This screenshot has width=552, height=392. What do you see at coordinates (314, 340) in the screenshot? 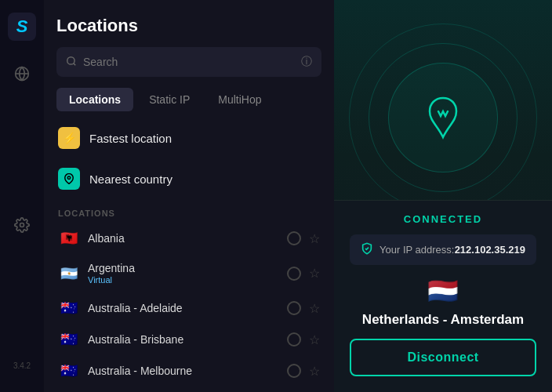
I see `au-brisbane-star: ☆` at bounding box center [314, 340].